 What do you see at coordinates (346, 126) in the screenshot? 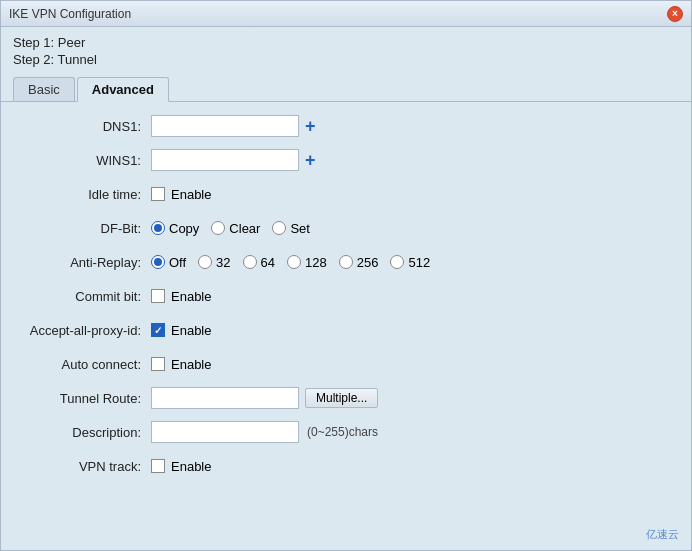
I see `dns1-row: DNS1: +` at bounding box center [346, 126].